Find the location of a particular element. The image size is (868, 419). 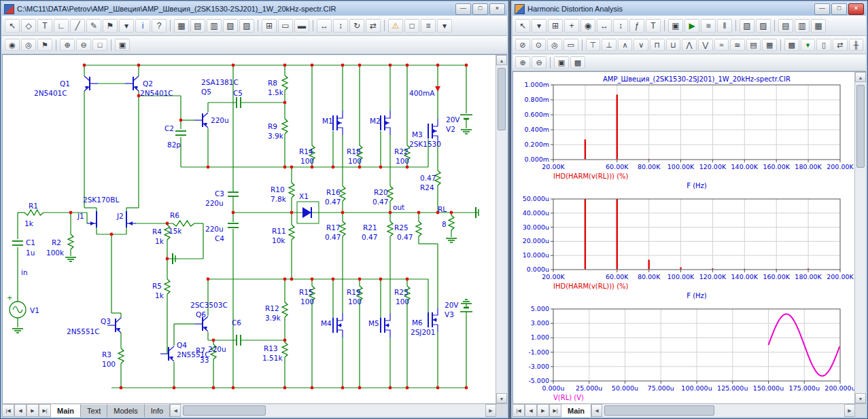

goto-flag-icon: ⚑ is located at coordinates (45, 45).